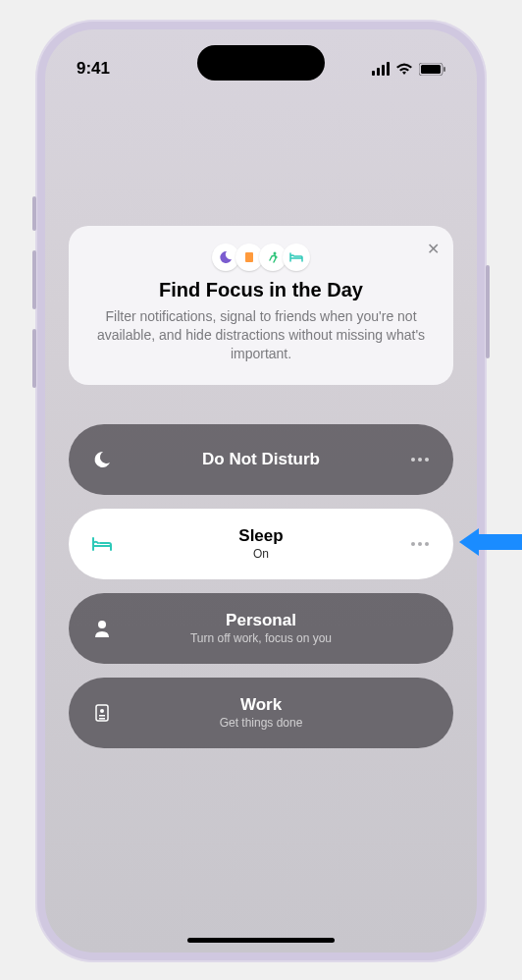 The height and width of the screenshot is (980, 522). What do you see at coordinates (261, 544) in the screenshot?
I see `focus-item-sleep: Sleep On` at bounding box center [261, 544].